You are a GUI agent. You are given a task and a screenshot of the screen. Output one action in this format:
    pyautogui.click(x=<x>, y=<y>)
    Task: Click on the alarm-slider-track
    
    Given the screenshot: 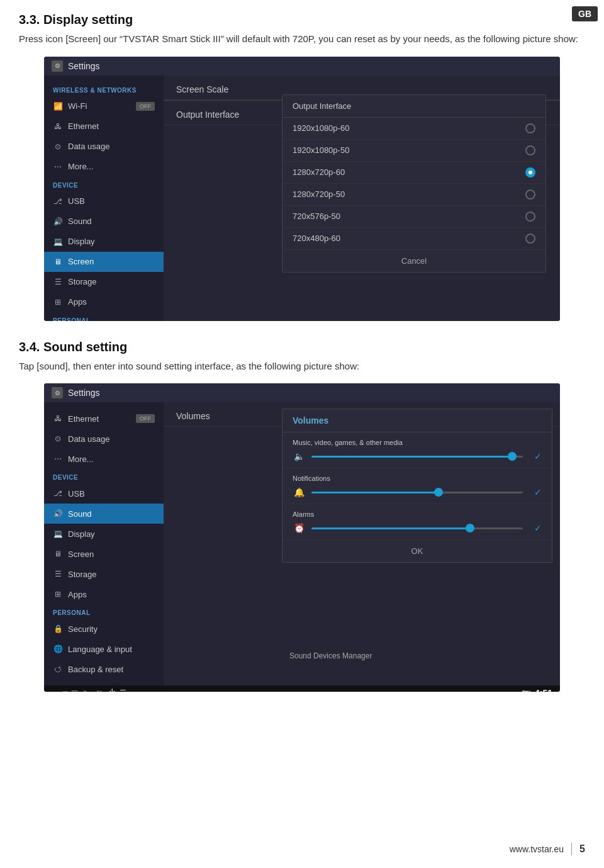 What is the action you would take?
    pyautogui.click(x=417, y=529)
    